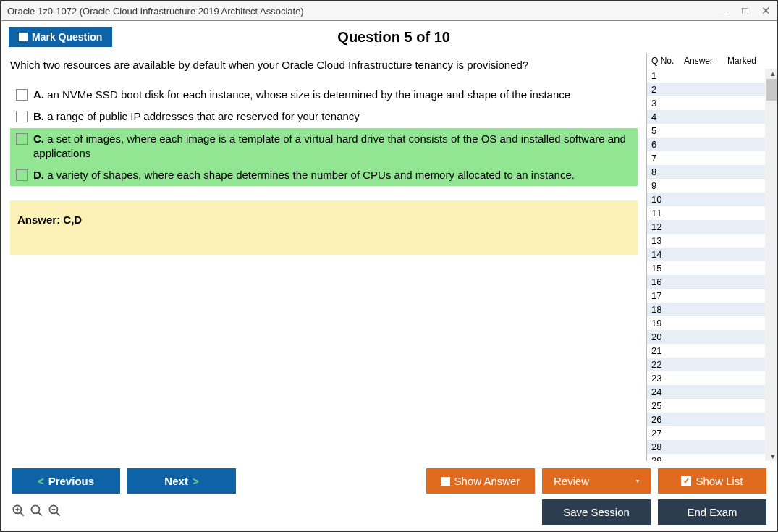 The height and width of the screenshot is (532, 778). Describe the element at coordinates (712, 295) in the screenshot. I see `list-item: 17` at that location.